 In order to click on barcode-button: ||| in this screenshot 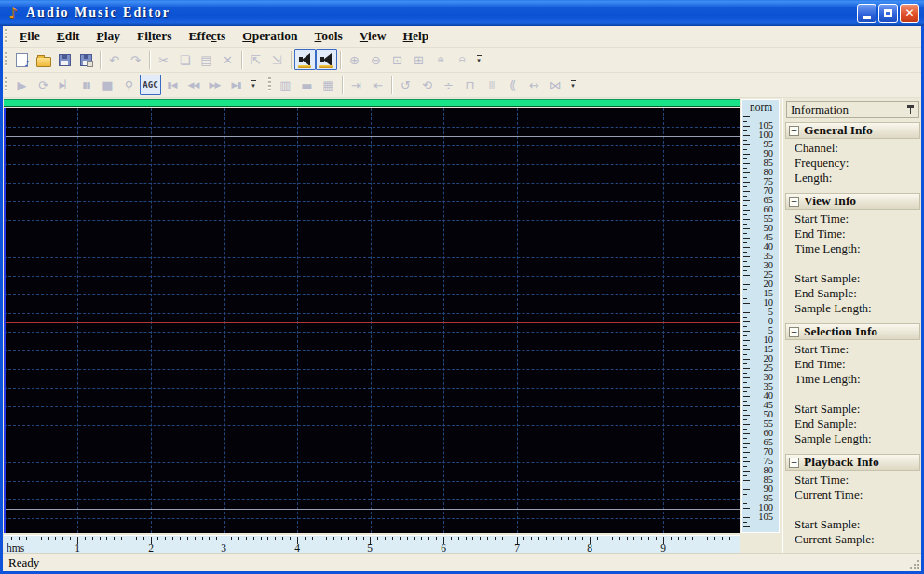, I will do `click(492, 85)`.